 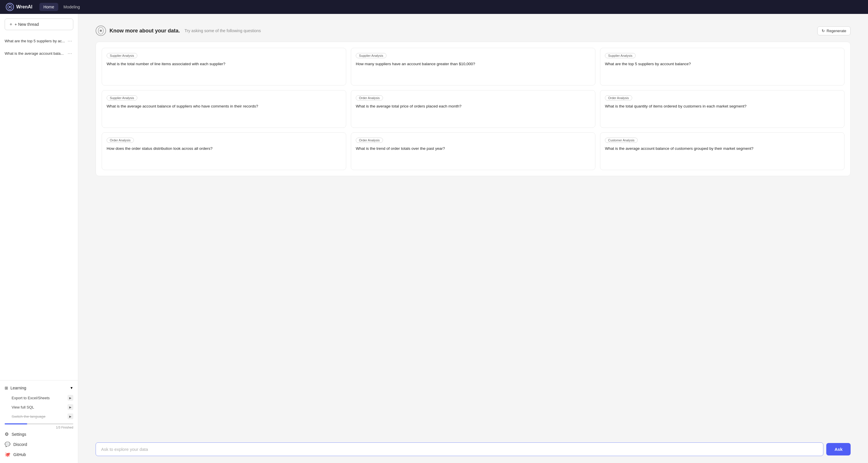 What do you see at coordinates (39, 444) in the screenshot?
I see `sidebar-nav-list: ⚙ Settings 💬 Discord 🐙 GitHub` at bounding box center [39, 444].